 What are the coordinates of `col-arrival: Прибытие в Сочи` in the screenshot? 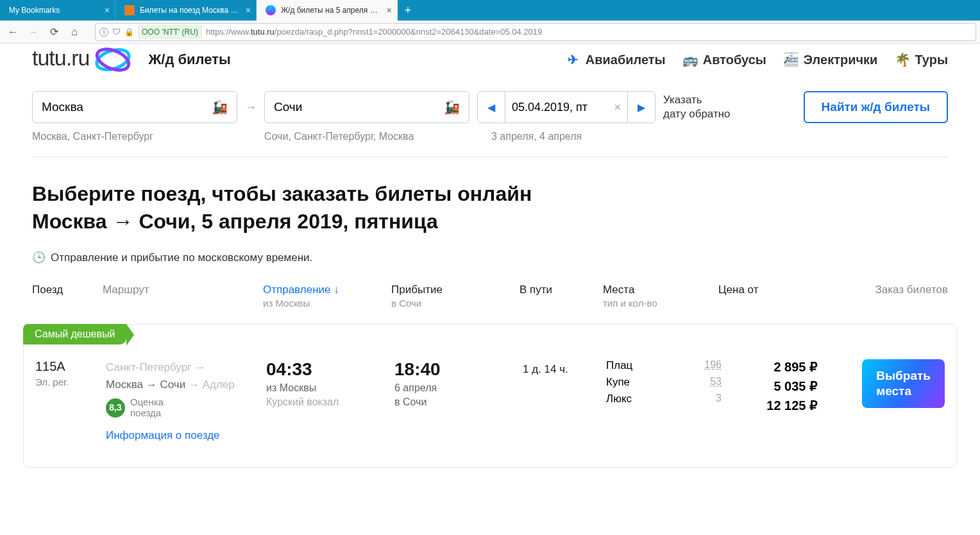 It's located at (455, 296).